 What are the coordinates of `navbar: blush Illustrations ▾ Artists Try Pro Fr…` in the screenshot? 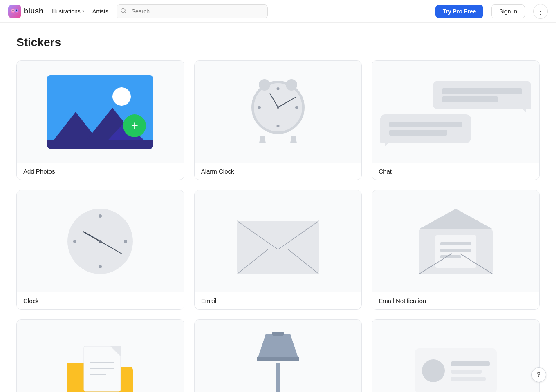 It's located at (278, 11).